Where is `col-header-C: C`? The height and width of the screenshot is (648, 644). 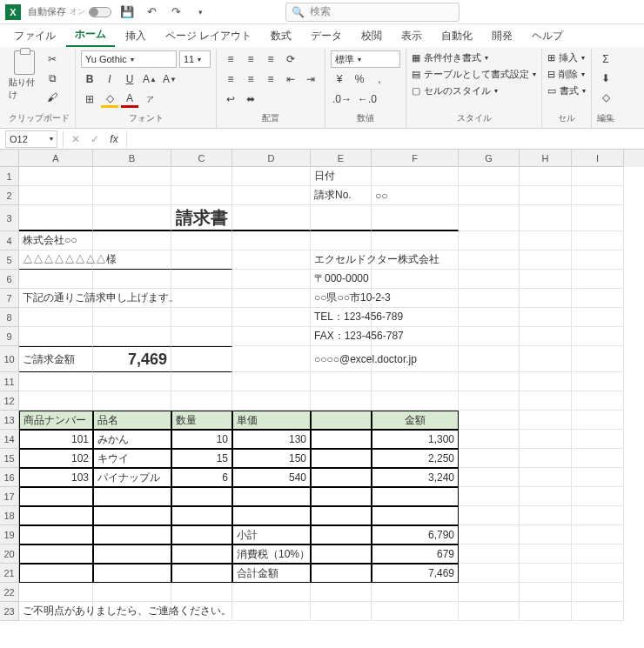 col-header-C: C is located at coordinates (202, 158).